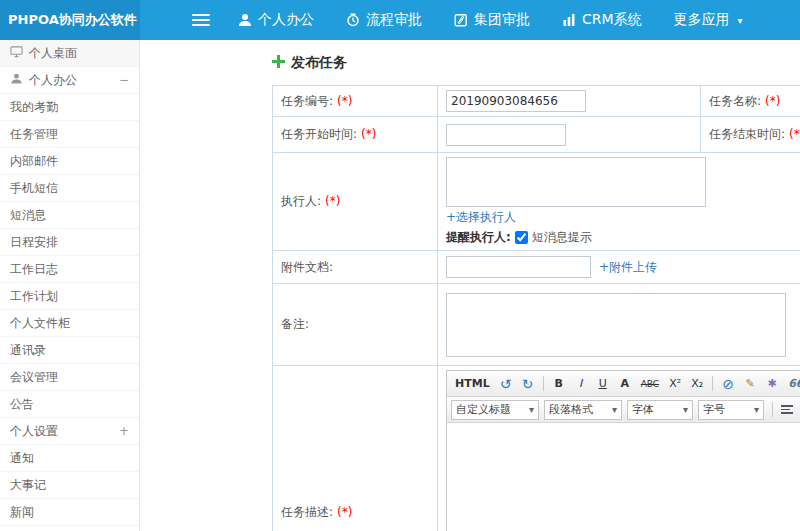 The image size is (800, 531). Describe the element at coordinates (34, 378) in the screenshot. I see `sidebar-item-label: 会议管理` at that location.